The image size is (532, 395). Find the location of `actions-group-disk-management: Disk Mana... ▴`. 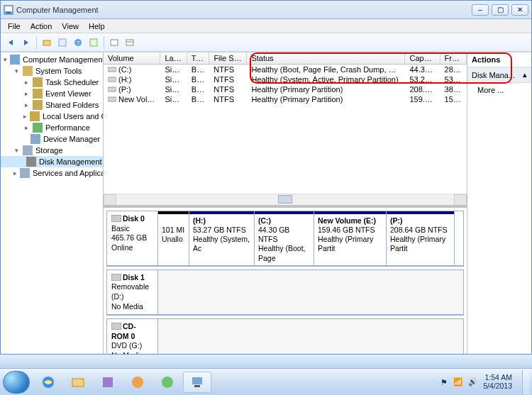

actions-group-disk-management: Disk Mana... ▴ is located at coordinates (499, 75).